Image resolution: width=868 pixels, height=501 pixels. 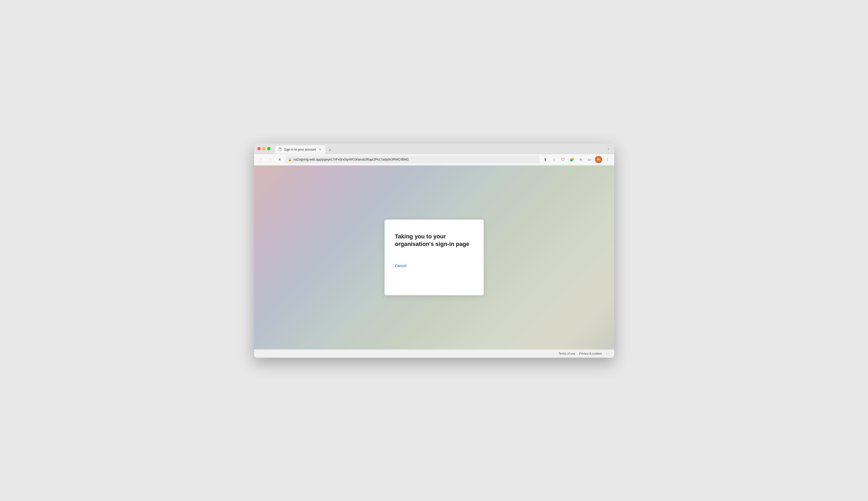 What do you see at coordinates (300, 150) in the screenshot?
I see `active-tab: Sign in to your account ✕` at bounding box center [300, 150].